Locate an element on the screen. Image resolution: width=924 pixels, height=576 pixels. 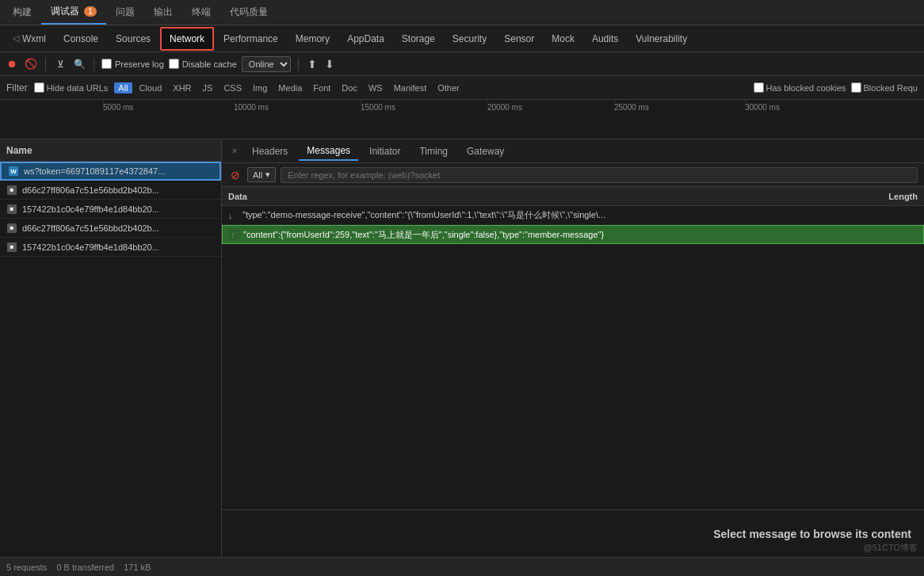
request-name-req2: 157422b1c0c4e79ffb4e1d84bb20... is located at coordinates (119, 209).